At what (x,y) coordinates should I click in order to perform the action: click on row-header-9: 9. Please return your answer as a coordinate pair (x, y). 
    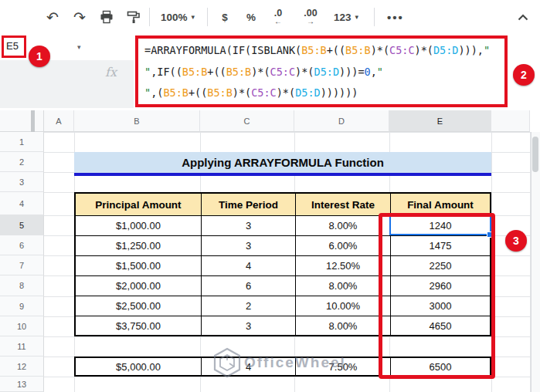
    Looking at the image, I should click on (22, 306).